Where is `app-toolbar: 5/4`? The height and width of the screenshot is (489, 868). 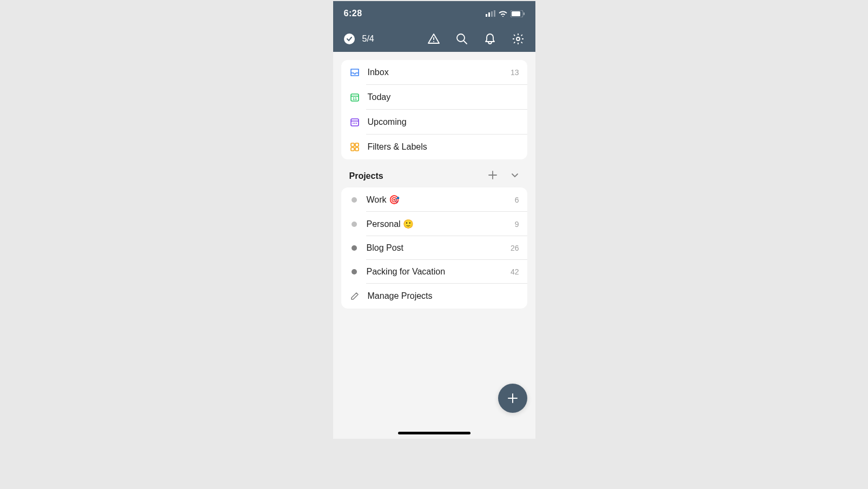 app-toolbar: 5/4 is located at coordinates (434, 39).